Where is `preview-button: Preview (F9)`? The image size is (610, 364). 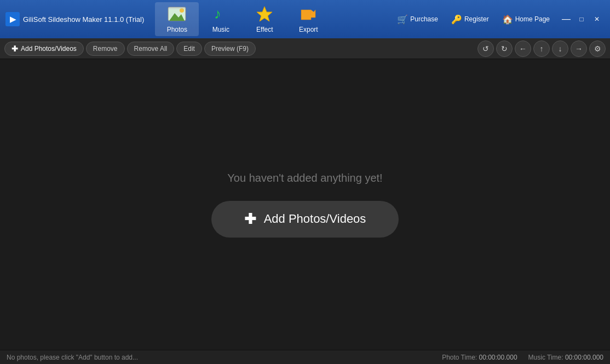 preview-button: Preview (F9) is located at coordinates (230, 49).